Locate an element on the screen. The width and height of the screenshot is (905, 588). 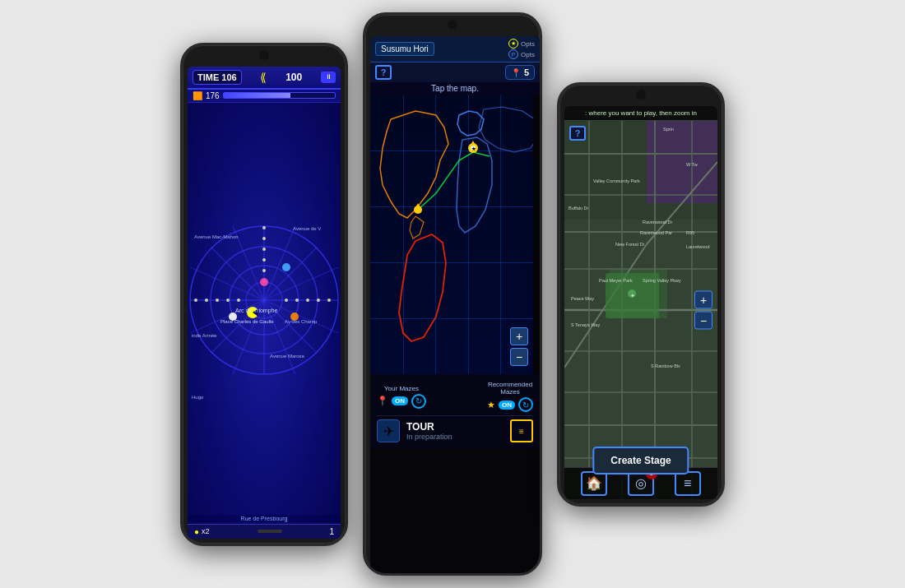
svg-text: Av des Champ is located at coordinates (301, 322).